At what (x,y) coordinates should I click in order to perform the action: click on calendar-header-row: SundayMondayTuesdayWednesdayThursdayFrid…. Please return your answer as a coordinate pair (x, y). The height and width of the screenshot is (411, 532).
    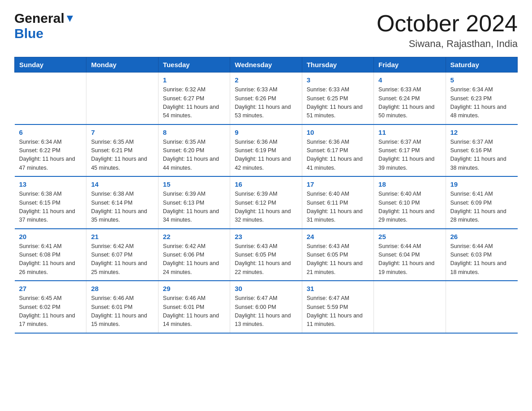
    Looking at the image, I should click on (266, 65).